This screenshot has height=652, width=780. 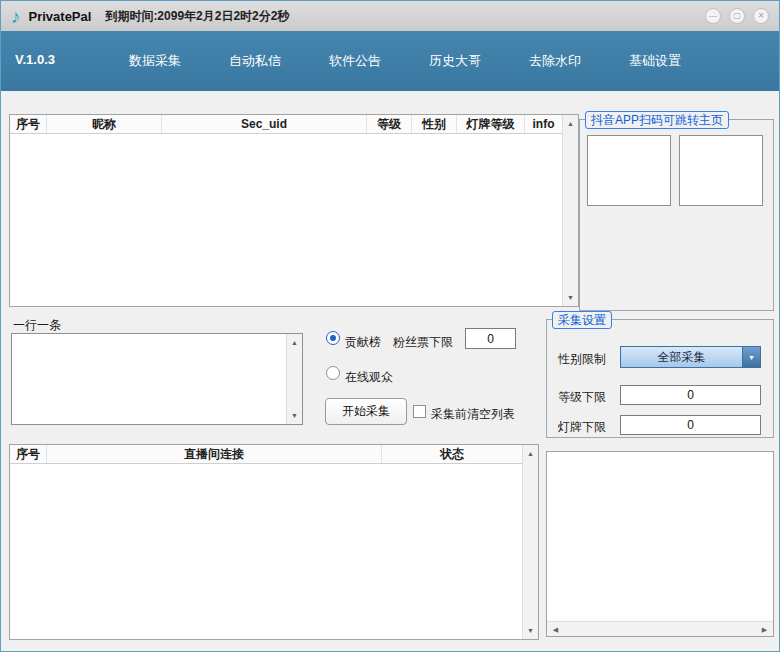 I want to click on live-room-table-header: 序号 直播间连接 状态, so click(x=266, y=454).